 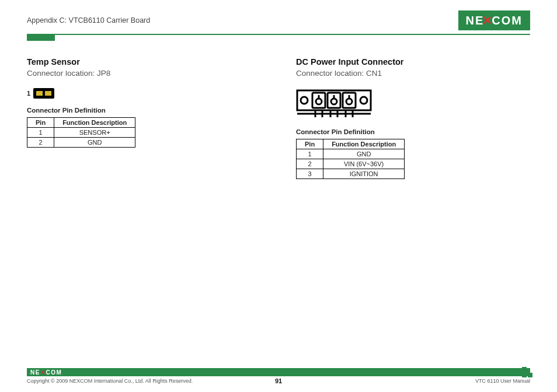 I want to click on side-tab-accent, so click(x=41, y=37).